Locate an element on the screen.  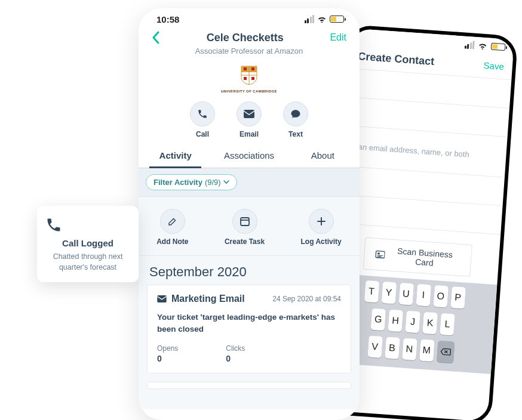
key-M: M is located at coordinates (426, 351).